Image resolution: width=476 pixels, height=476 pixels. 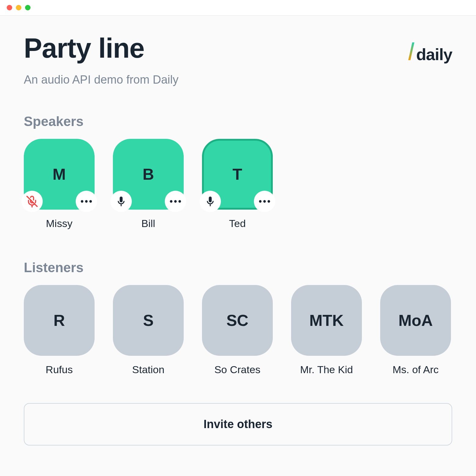 I want to click on page-subtitle: An audio API demo from Daily, so click(x=101, y=80).